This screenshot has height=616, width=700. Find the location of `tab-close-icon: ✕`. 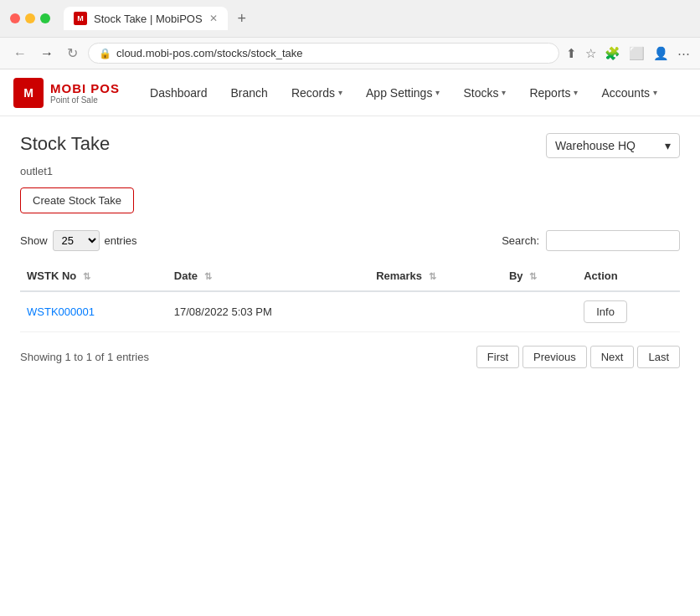

tab-close-icon: ✕ is located at coordinates (214, 18).